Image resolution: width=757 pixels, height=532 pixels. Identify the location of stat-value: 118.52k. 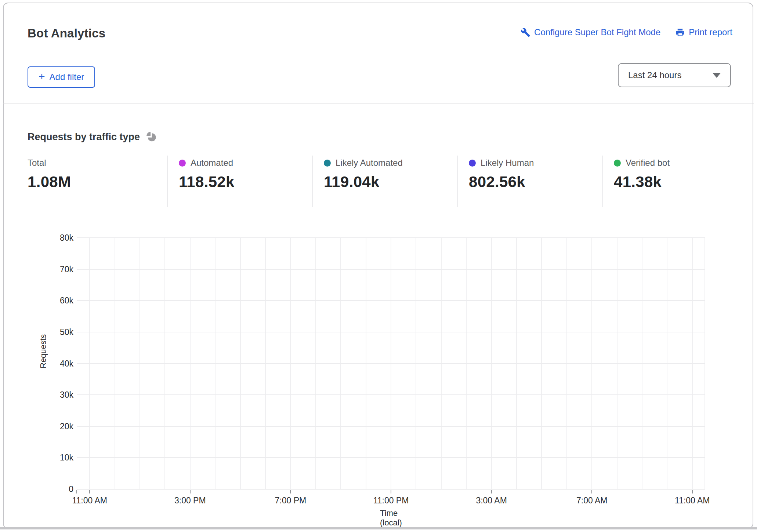
(207, 182).